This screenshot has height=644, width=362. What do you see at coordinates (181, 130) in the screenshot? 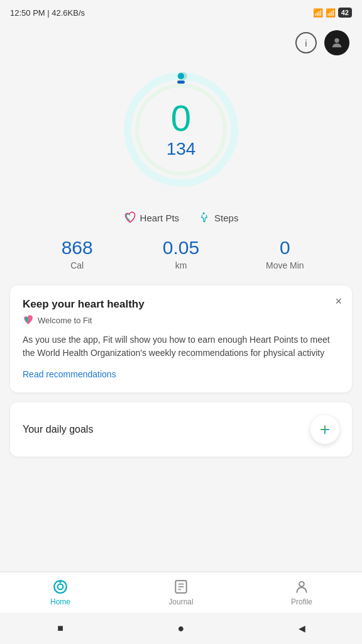
I see `activity-ring: 0 134` at bounding box center [181, 130].